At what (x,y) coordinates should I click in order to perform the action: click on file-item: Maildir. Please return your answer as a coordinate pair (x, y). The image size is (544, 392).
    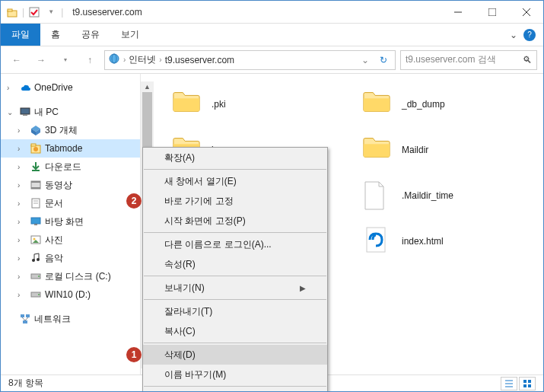
    Looking at the image, I should click on (408, 150).